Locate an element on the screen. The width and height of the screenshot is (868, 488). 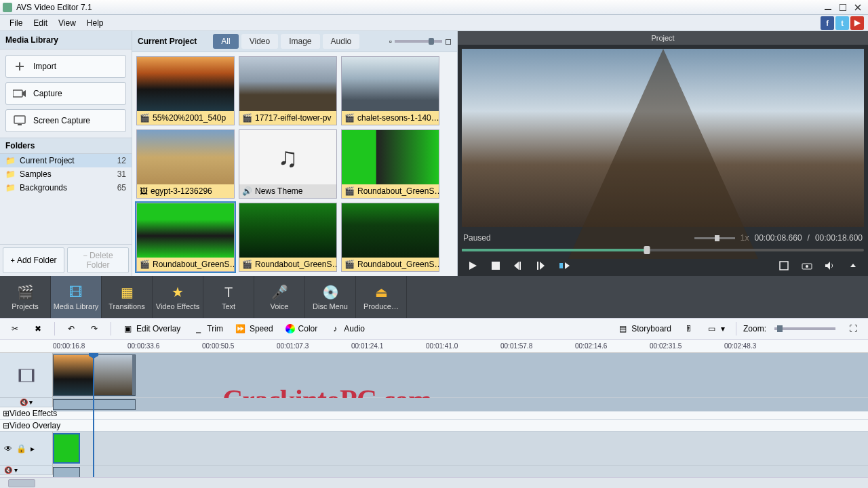
mode-media-library: 🎞Media Library is located at coordinates (76, 297).